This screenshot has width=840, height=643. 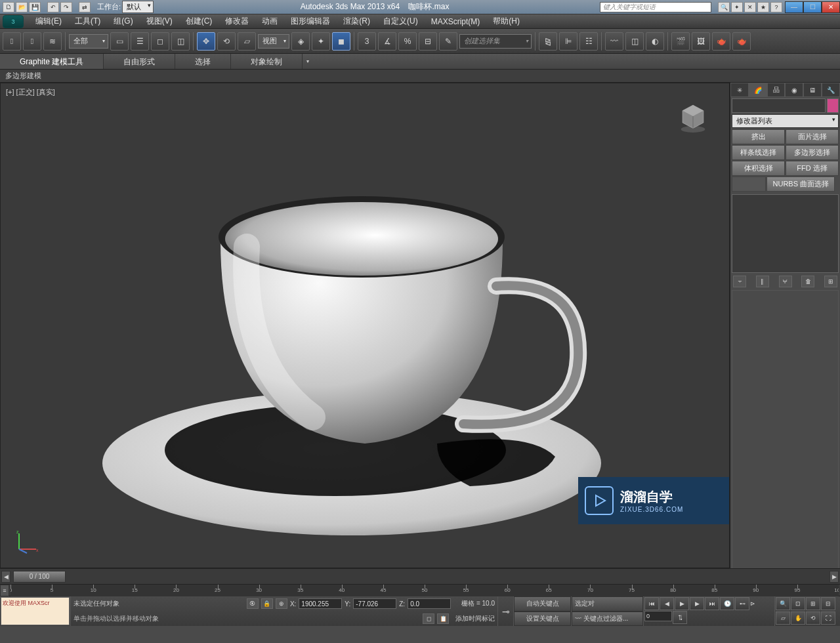 What do you see at coordinates (88, 21) in the screenshot?
I see `menu-tools: 工具(T)` at bounding box center [88, 21].